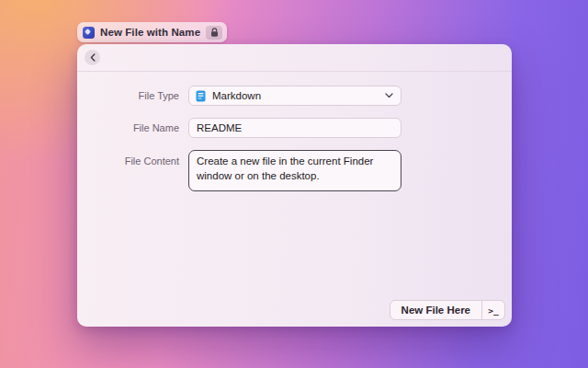 The height and width of the screenshot is (368, 588). I want to click on shortcut-title-badge: New File with Name, so click(153, 32).